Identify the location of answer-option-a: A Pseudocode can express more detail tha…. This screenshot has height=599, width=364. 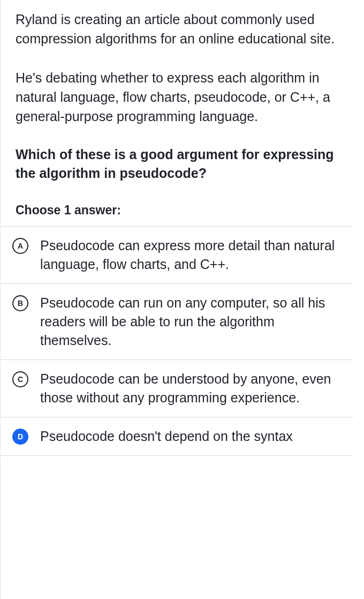
(177, 255).